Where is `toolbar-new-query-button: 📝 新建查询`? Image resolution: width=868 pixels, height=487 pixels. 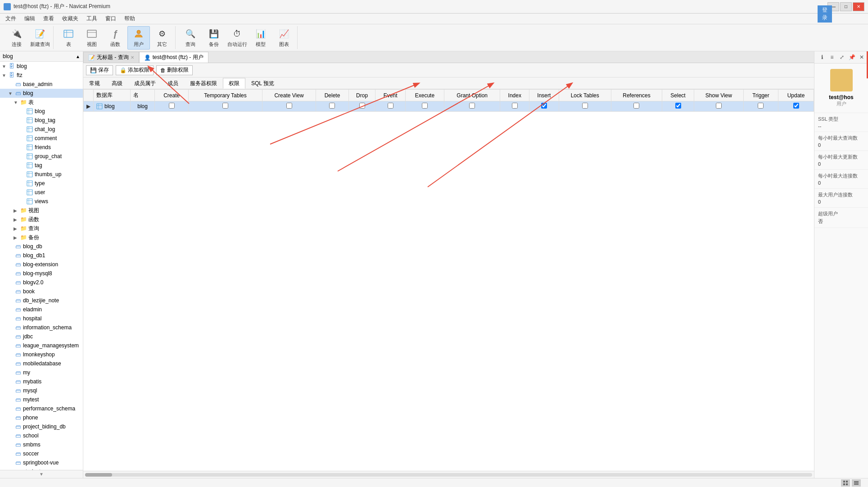
toolbar-new-query-button: 📝 新建查询 is located at coordinates (40, 38).